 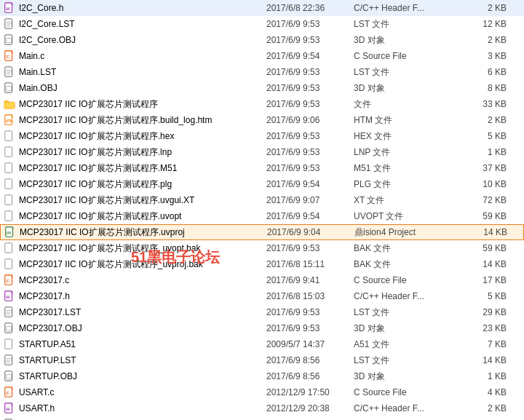 I want to click on table-row: MCP23017 IIC IO扩展芯片测试程序.uvgui.XT 2017/6/…, so click(x=262, y=200).